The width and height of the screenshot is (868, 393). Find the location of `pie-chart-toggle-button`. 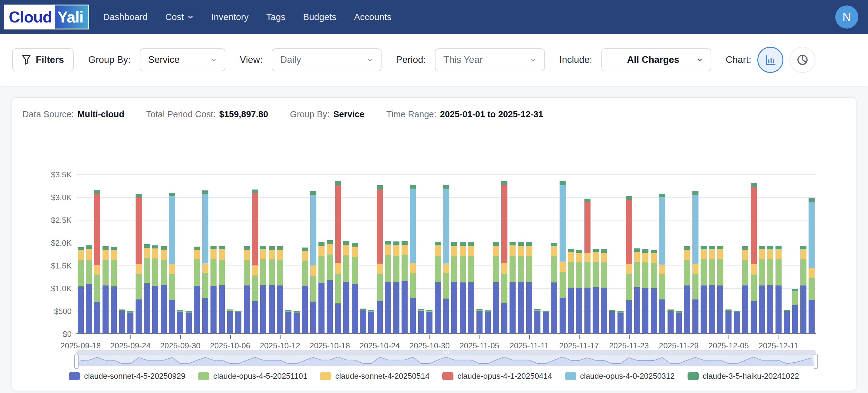

pie-chart-toggle-button is located at coordinates (803, 60).